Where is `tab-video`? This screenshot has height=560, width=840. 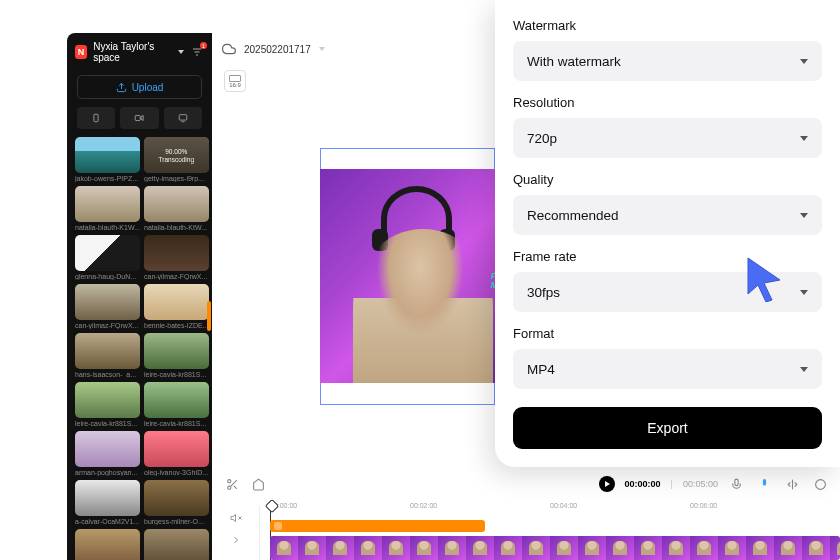
tab-video is located at coordinates (139, 118).